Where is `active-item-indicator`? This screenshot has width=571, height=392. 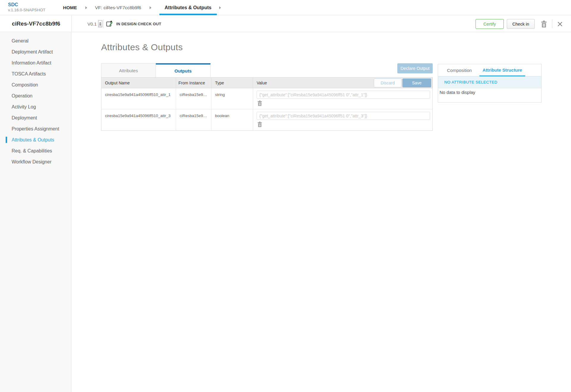 active-item-indicator is located at coordinates (7, 140).